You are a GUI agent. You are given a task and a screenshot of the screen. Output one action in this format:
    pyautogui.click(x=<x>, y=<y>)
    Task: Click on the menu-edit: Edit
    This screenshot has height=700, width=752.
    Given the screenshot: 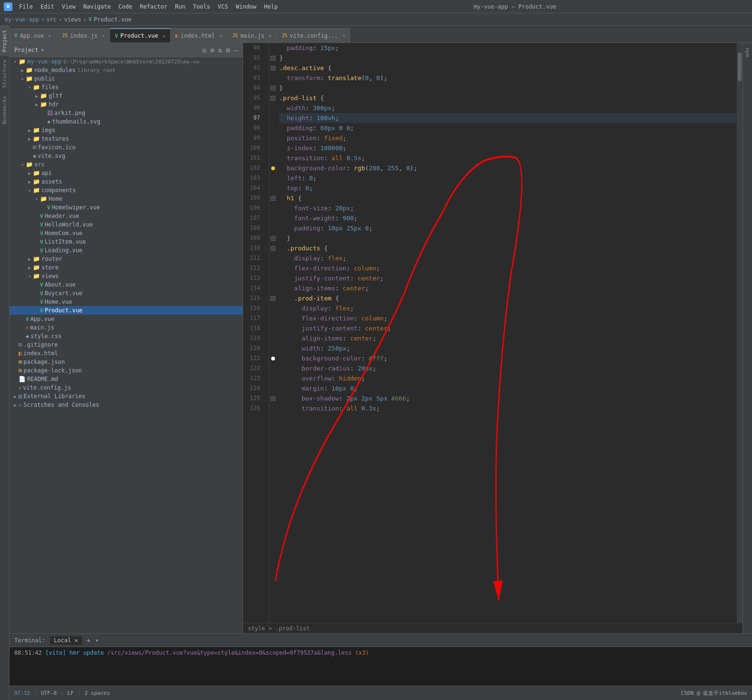 What is the action you would take?
    pyautogui.click(x=48, y=7)
    